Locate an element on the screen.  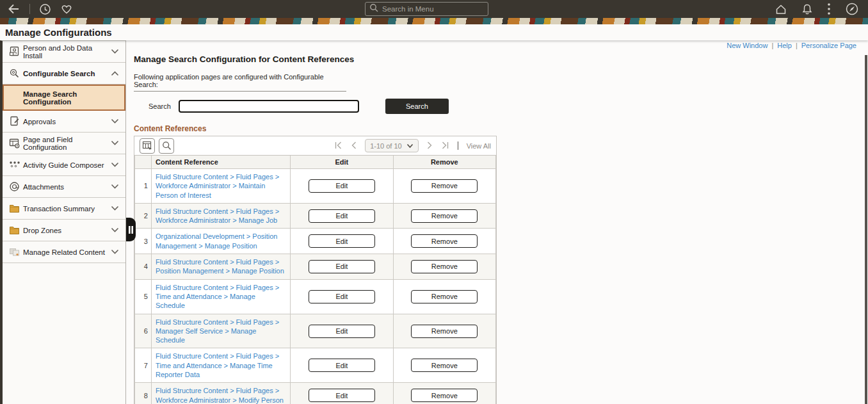
topbar-divider is located at coordinates (29, 9).